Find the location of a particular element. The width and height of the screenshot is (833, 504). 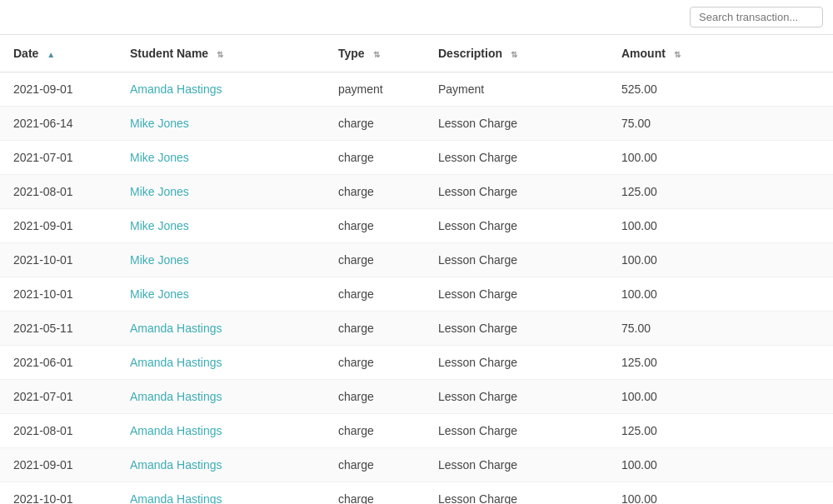

search-input is located at coordinates (756, 17).